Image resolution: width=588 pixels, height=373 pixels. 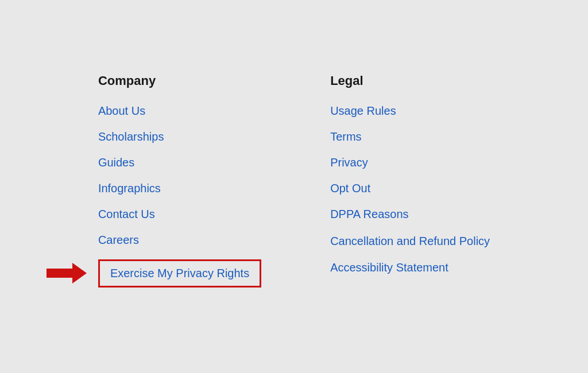 I want to click on right-arrow-icon, so click(x=67, y=273).